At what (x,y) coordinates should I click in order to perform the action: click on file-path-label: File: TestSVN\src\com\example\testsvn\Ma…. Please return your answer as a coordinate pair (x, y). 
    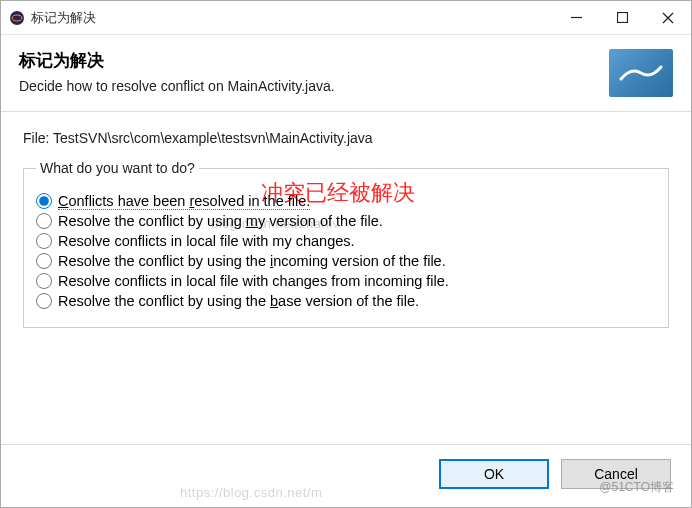
    Looking at the image, I should click on (346, 138).